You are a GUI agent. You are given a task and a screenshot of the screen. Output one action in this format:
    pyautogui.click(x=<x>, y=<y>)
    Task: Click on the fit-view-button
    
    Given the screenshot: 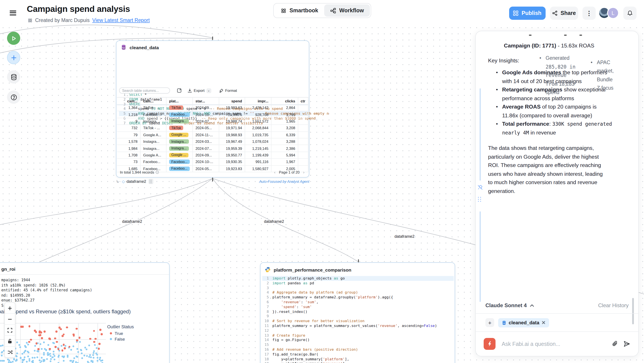 What is the action you would take?
    pyautogui.click(x=10, y=330)
    